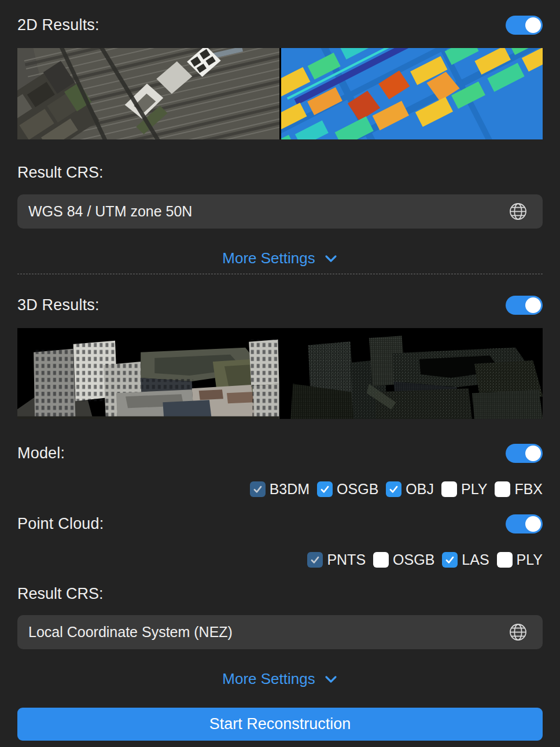 The image size is (560, 747). I want to click on format-label: LAS, so click(476, 560).